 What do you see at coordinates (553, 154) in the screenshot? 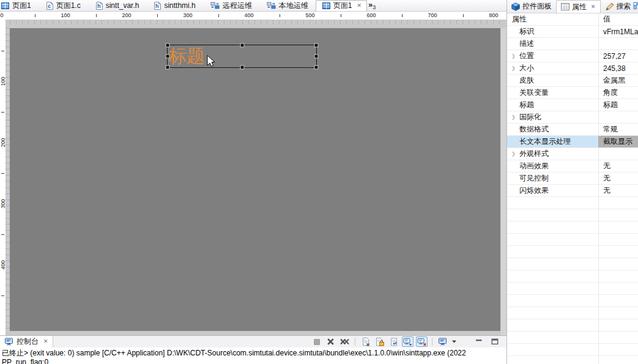
I see `property-name-cell: ❯外观样式` at bounding box center [553, 154].